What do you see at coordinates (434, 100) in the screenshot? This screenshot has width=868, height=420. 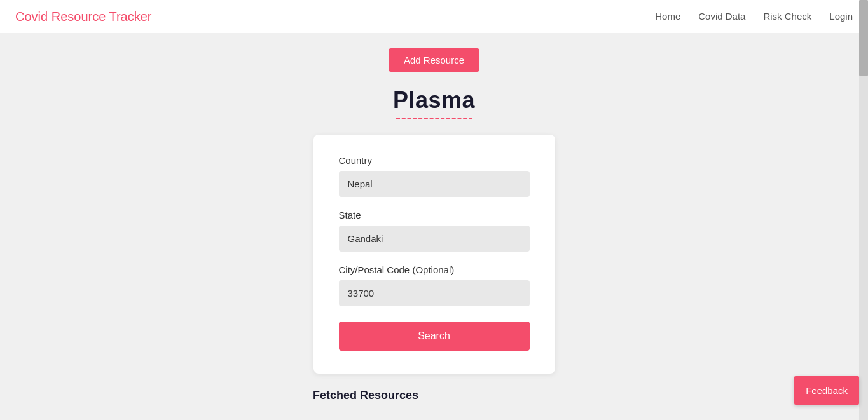 I see `page-title: Plasma` at bounding box center [434, 100].